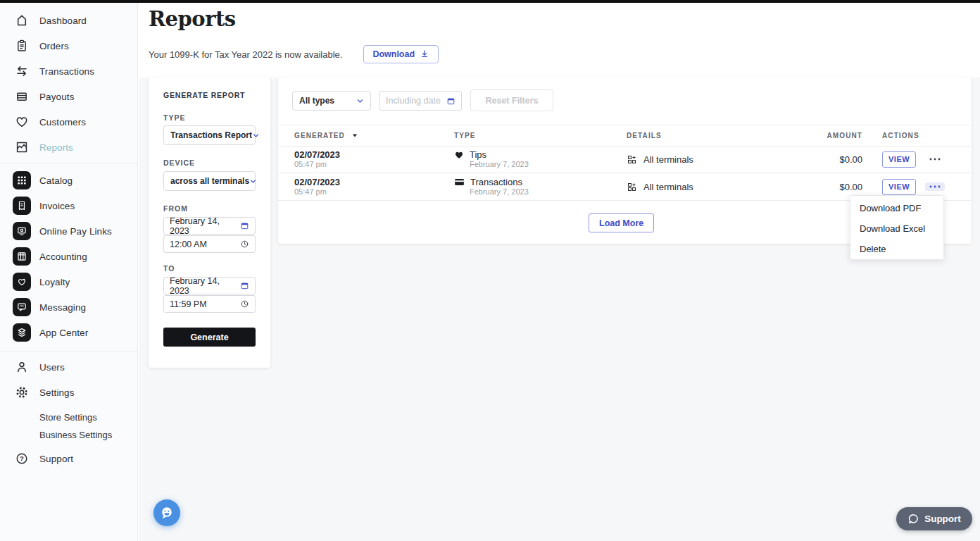  I want to click on sidebar-item-business-settings: Business Settings, so click(69, 435).